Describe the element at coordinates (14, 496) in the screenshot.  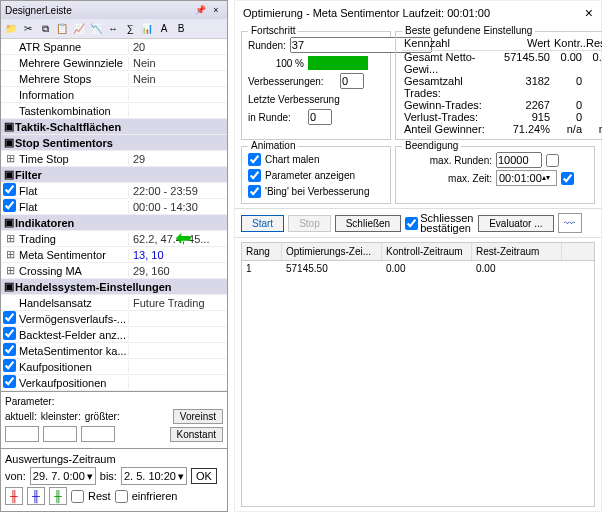
I see `range1-icon: ╫` at that location.